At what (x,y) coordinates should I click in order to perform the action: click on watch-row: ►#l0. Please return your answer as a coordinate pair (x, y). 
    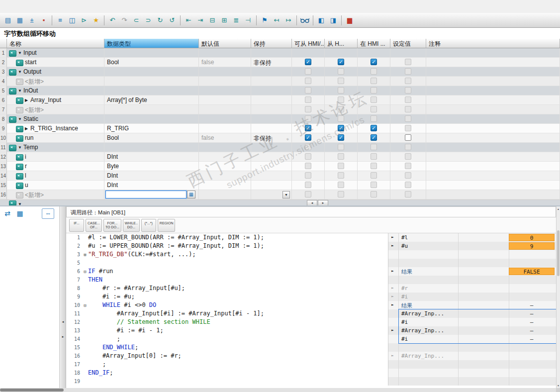
    Looking at the image, I should click on (472, 238).